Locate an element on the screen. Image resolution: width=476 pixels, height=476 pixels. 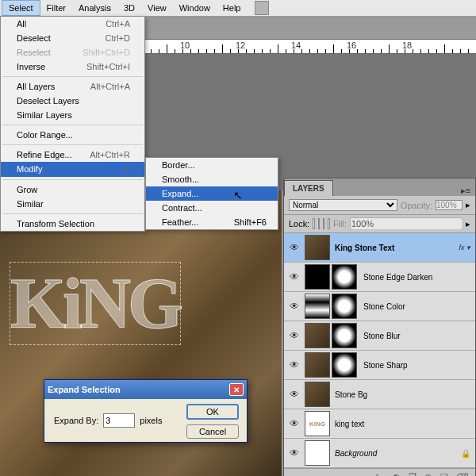
fx-indicator: fx ▾ is located at coordinates (466, 248).